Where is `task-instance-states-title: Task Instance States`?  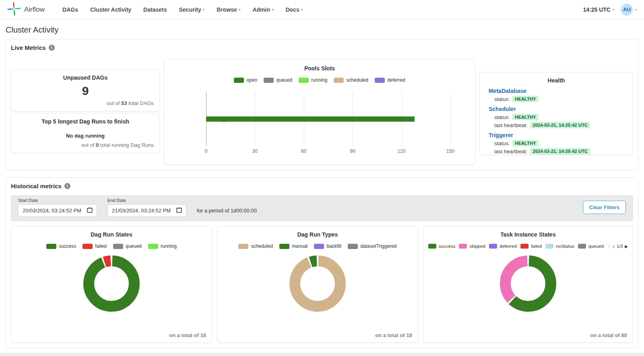
task-instance-states-title: Task Instance States is located at coordinates (528, 235).